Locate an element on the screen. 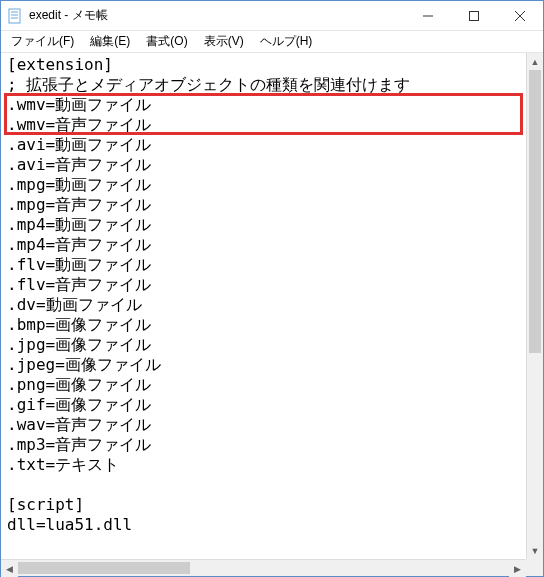 The height and width of the screenshot is (577, 544). text-line: .jpeg=画像ファイル is located at coordinates (264, 365).